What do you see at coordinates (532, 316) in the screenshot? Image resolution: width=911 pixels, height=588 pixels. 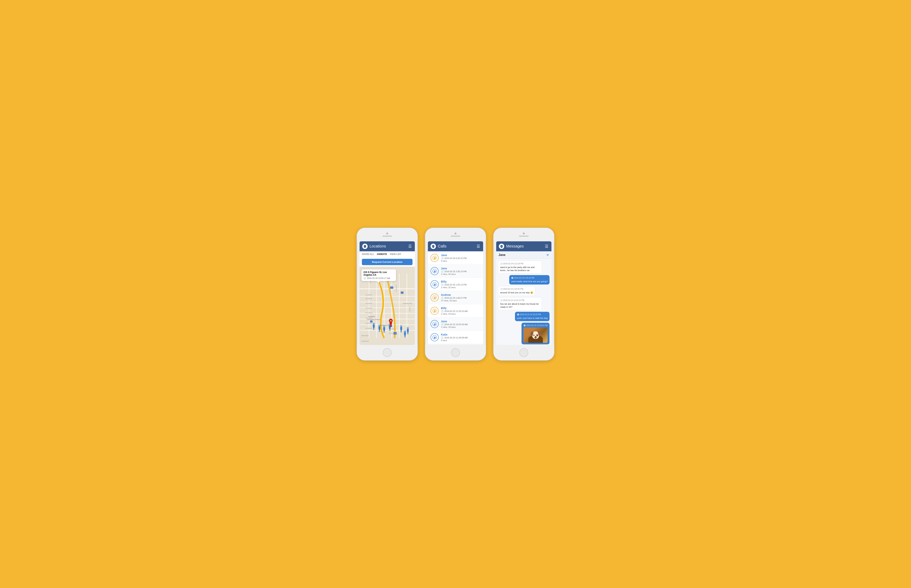 I see `message-bubble-5: 🕐2016-02-24 10:18:20 PM yeah i just have…` at bounding box center [532, 316].